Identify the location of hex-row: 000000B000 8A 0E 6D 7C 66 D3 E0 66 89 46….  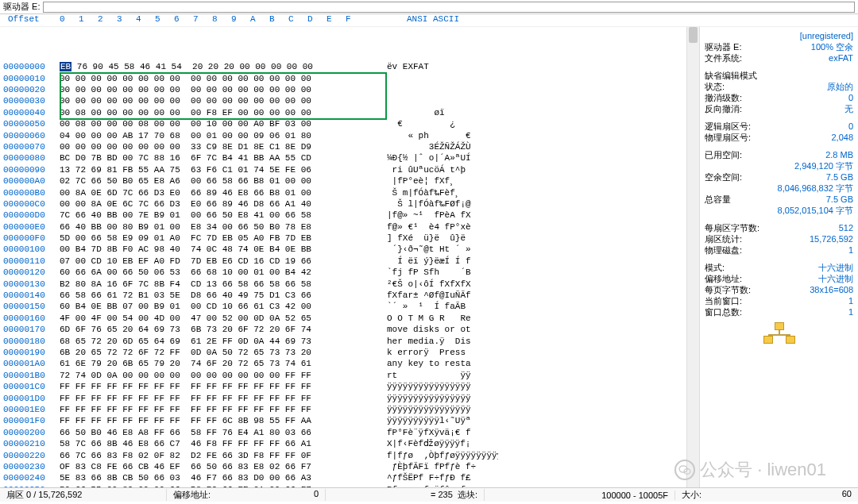
(343, 193).